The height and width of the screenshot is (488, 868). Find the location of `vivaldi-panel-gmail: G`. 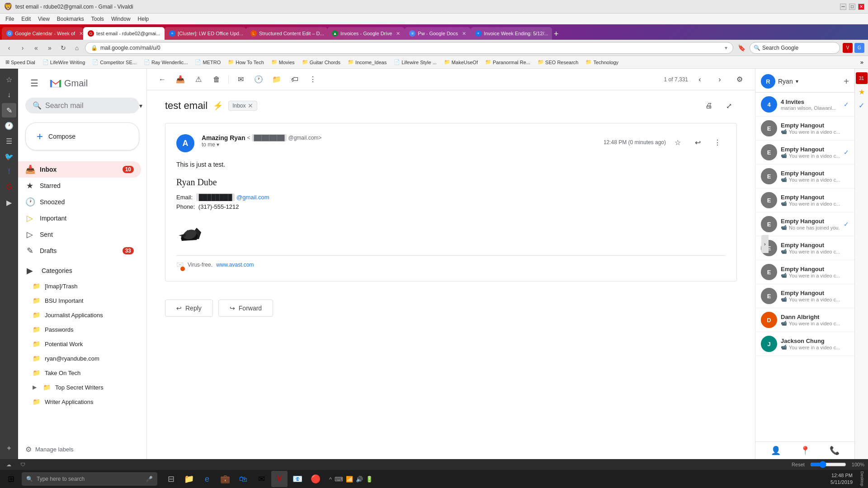

vivaldi-panel-gmail: G is located at coordinates (9, 187).